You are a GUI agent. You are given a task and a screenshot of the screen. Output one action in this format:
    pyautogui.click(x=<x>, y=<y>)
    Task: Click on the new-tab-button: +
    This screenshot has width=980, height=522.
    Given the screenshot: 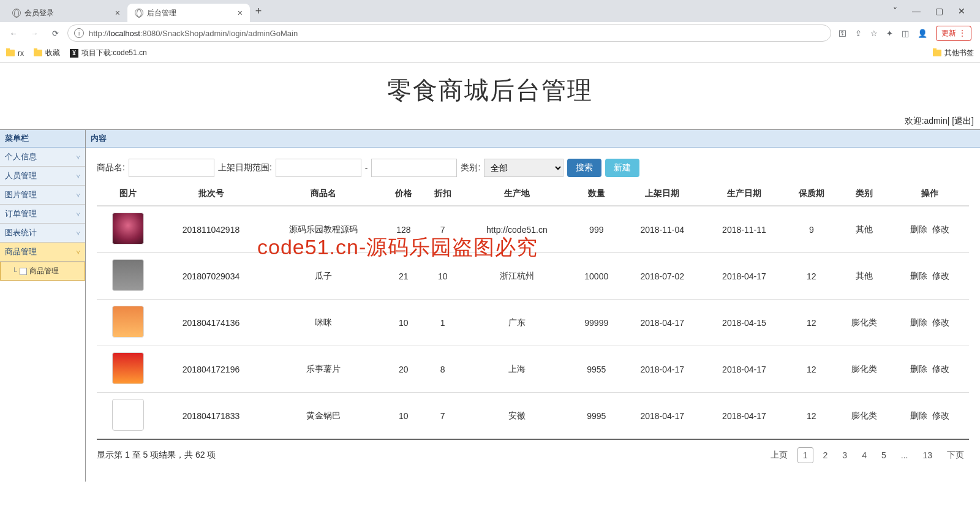 What is the action you would take?
    pyautogui.click(x=258, y=11)
    